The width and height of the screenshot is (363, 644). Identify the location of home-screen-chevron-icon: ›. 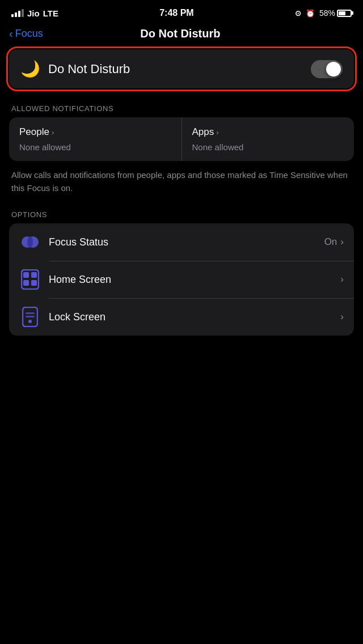
(342, 279).